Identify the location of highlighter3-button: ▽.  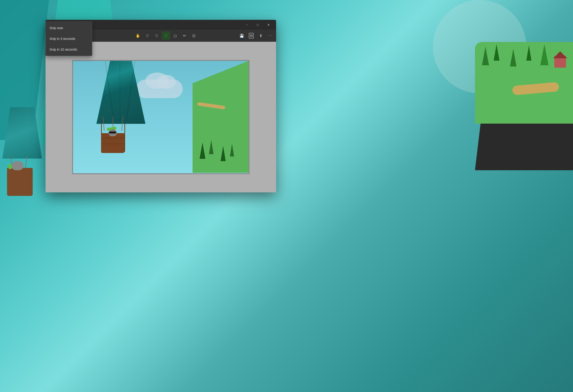
(166, 36).